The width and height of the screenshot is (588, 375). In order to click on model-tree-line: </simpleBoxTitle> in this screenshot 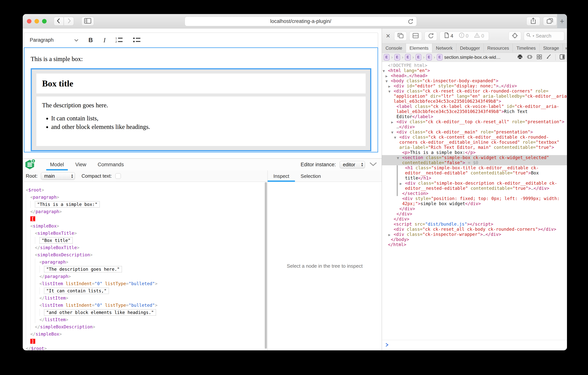, I will do `click(147, 248)`.